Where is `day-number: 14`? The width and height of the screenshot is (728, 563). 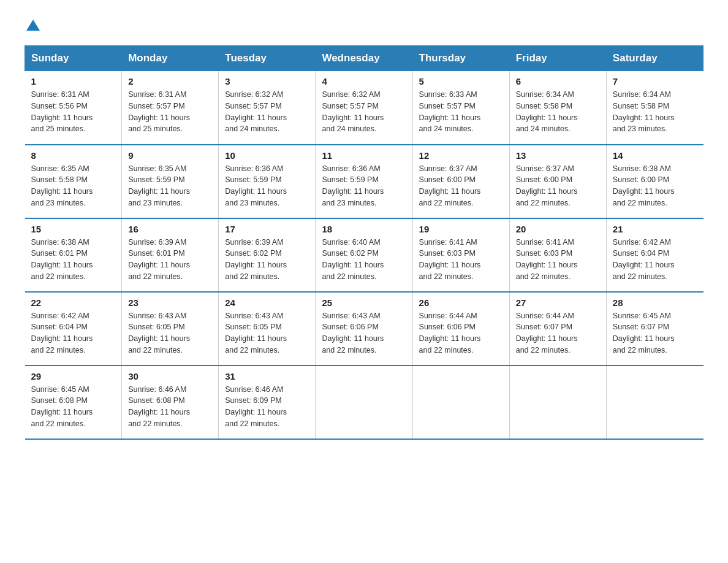 day-number: 14 is located at coordinates (655, 156).